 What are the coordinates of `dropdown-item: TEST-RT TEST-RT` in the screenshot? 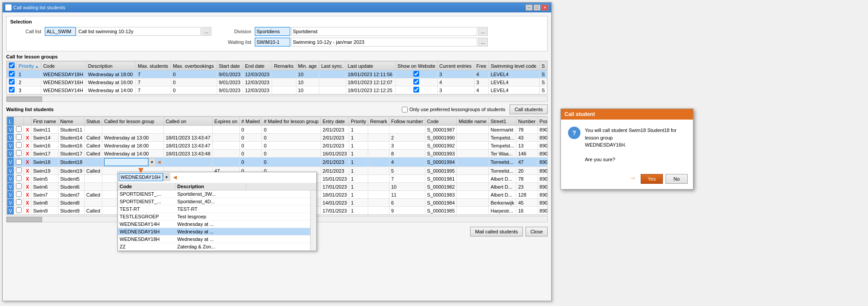 It's located at (217, 209).